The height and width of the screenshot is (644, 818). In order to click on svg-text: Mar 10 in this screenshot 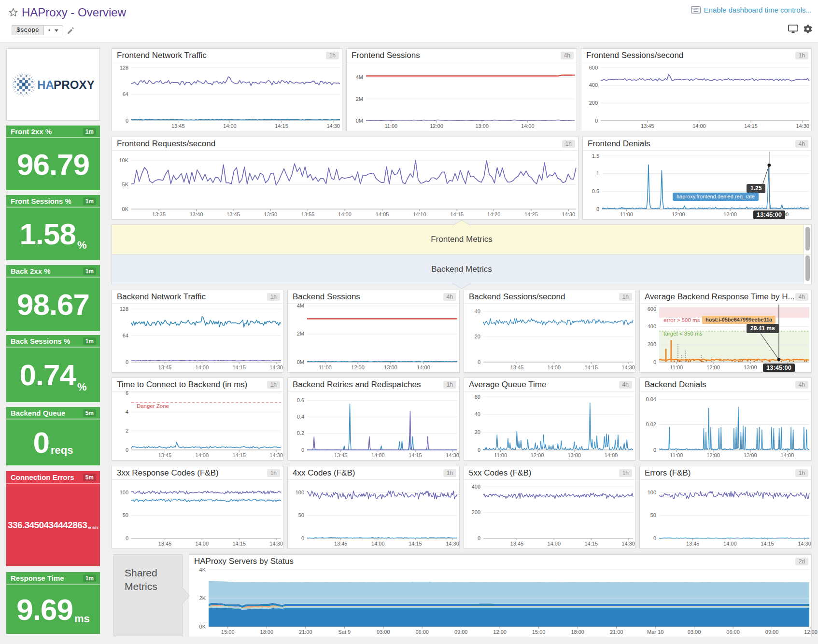, I will do `click(655, 632)`.